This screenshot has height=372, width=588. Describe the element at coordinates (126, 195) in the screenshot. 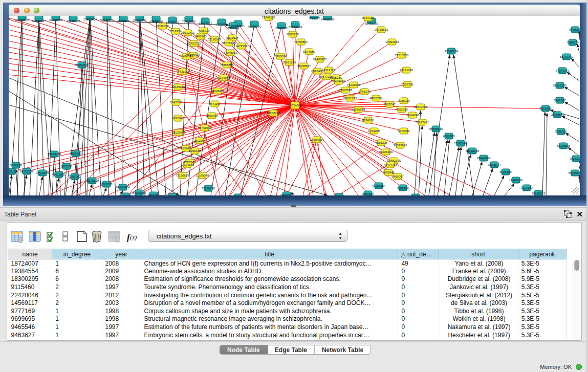

I see `svg-text: 34624751` at that location.